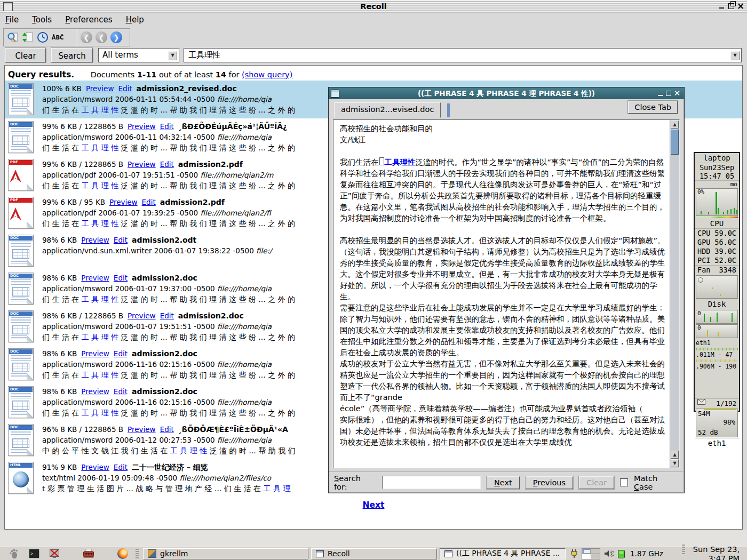 The height and width of the screenshot is (560, 747). Describe the element at coordinates (267, 75) in the screenshot. I see `show-query-link: (show query)` at that location.